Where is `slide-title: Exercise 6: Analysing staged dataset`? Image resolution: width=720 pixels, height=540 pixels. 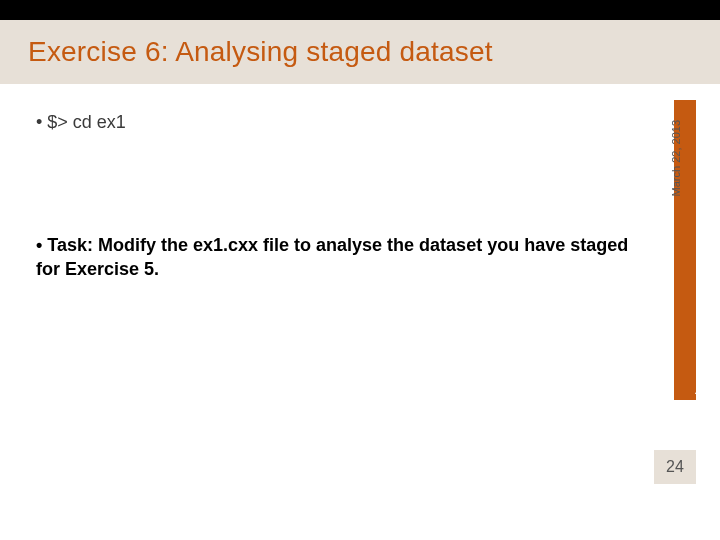 slide-title: Exercise 6: Analysing staged dataset is located at coordinates (260, 52).